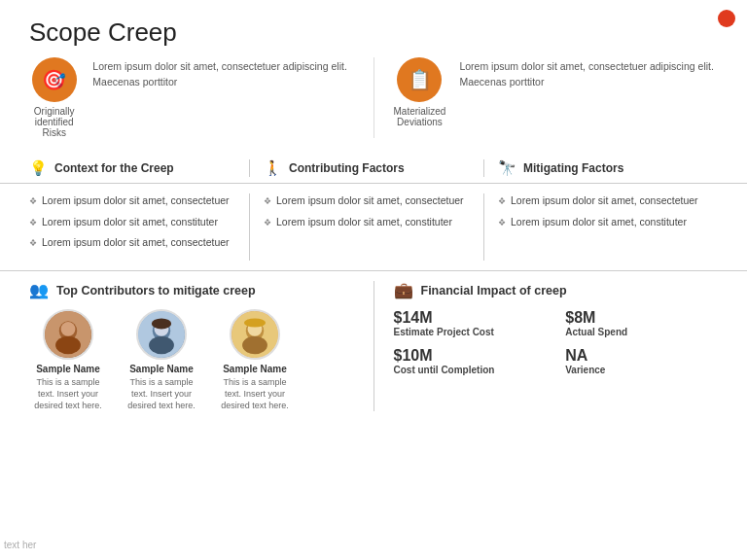  Describe the element at coordinates (192, 290) in the screenshot. I see `contributors-header: 👥 Top Contributors to mitigate creep` at that location.